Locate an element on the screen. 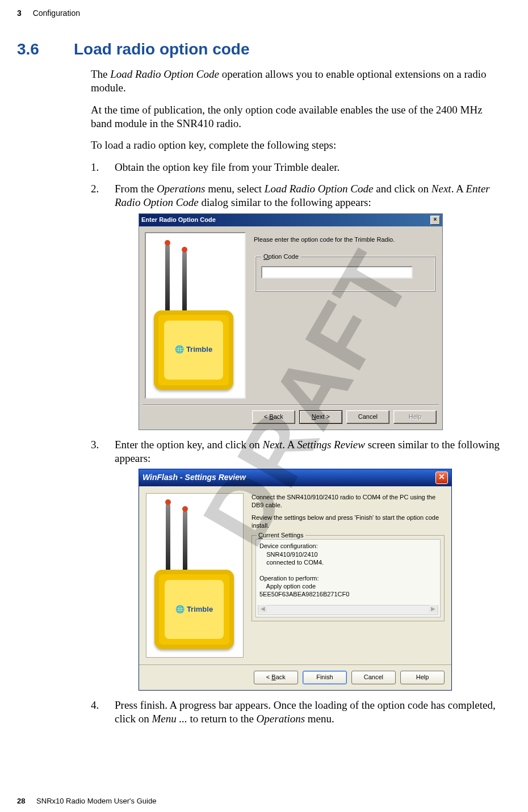 Image resolution: width=528 pixels, height=812 pixels. dialog-button-bar: < Back Next > Cancel Help is located at coordinates (291, 418).